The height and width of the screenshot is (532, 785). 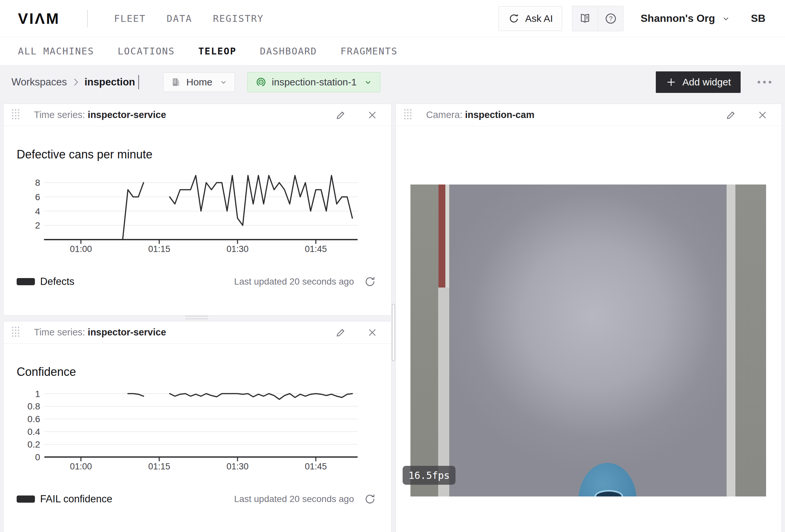 What do you see at coordinates (611, 19) in the screenshot?
I see `help-icon: ?` at bounding box center [611, 19].